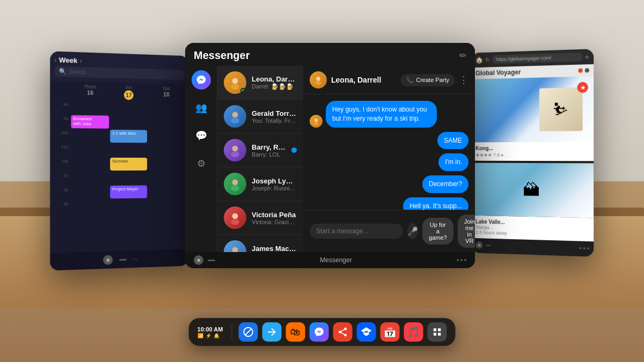  Describe the element at coordinates (488, 245) in the screenshot. I see `browser-minimize-btn` at that location.